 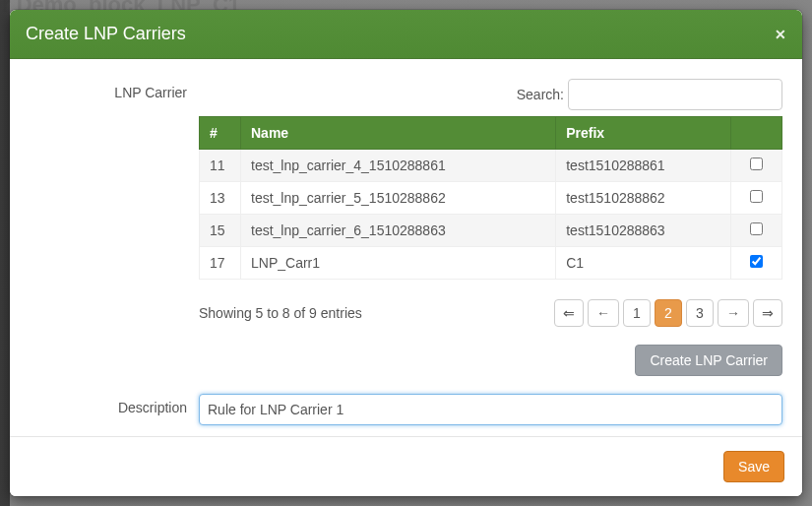 I want to click on page-first: ⇐, so click(x=569, y=313).